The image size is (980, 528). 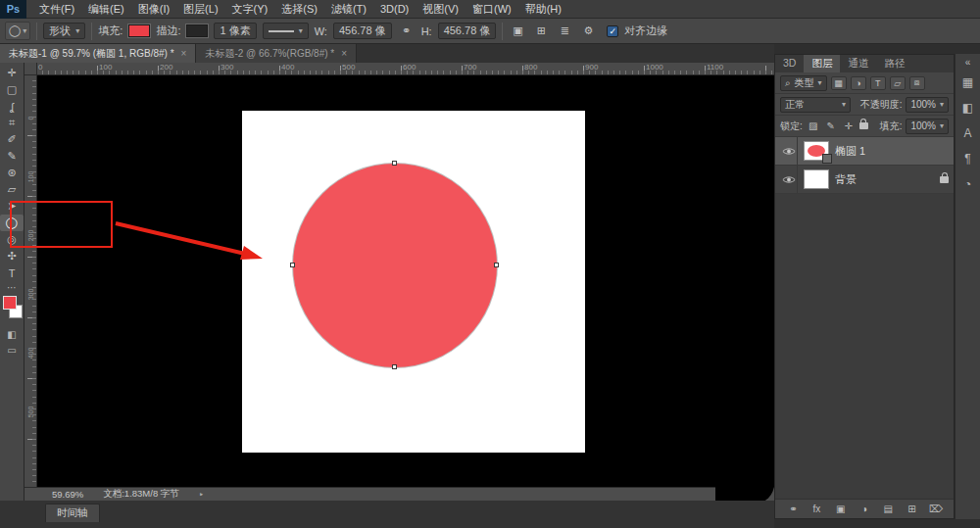 I want to click on type-tool: T, so click(x=12, y=272).